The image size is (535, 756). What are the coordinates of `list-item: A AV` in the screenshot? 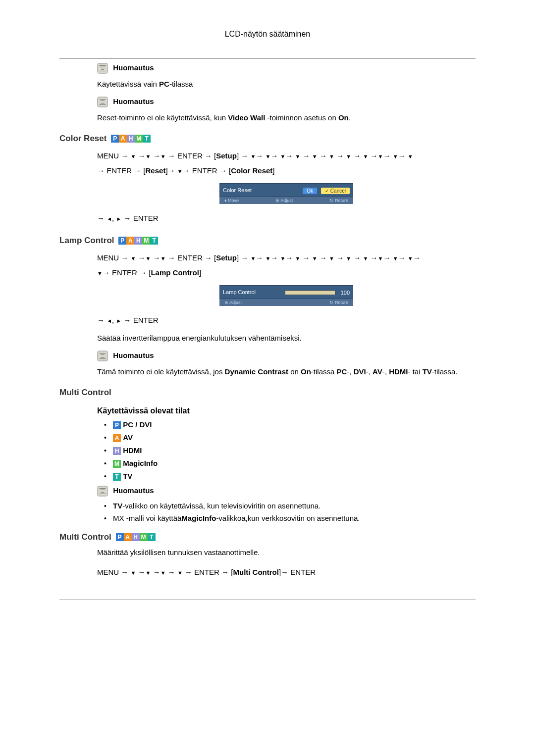 It's located at (290, 438).